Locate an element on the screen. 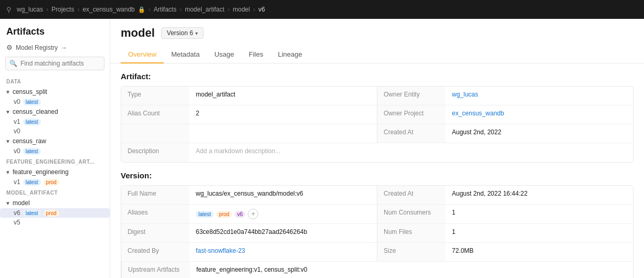  breadcrumb-v6: v6 is located at coordinates (261, 9).